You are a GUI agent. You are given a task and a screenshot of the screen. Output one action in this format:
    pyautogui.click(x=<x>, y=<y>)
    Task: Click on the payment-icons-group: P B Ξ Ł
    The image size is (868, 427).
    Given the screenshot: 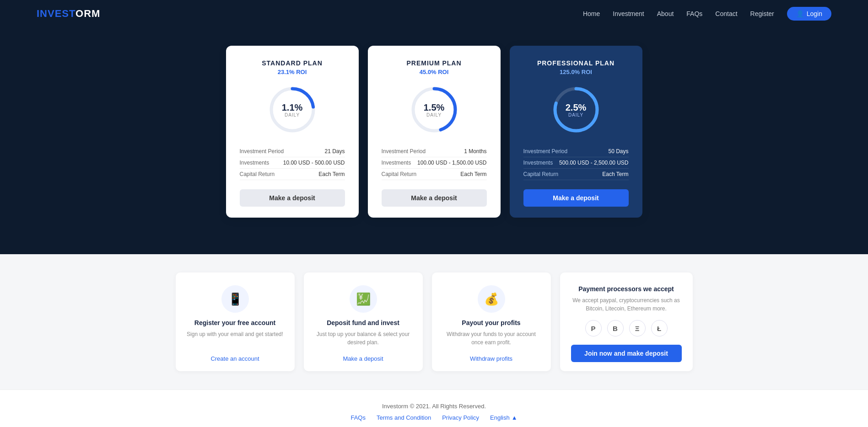 What is the action you would take?
    pyautogui.click(x=626, y=328)
    